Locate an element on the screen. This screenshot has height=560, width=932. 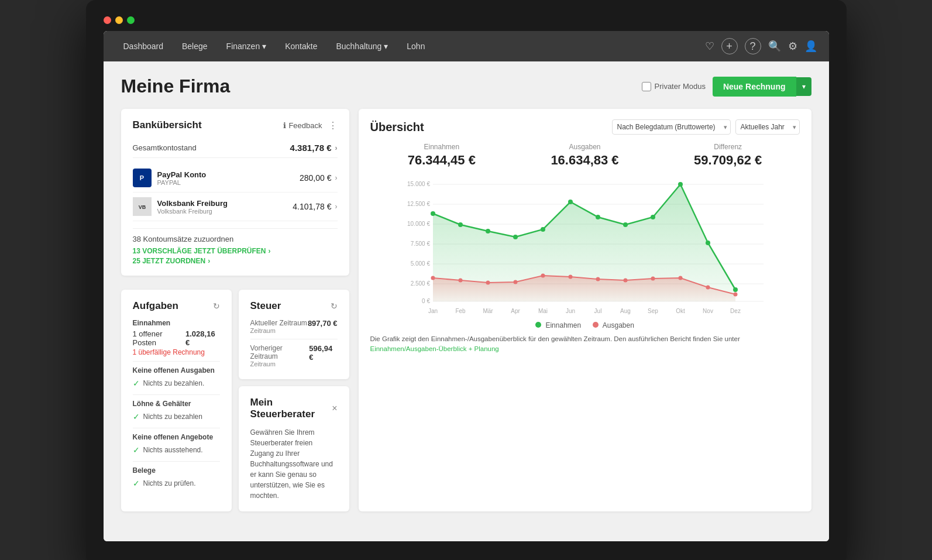
svg-text: Nov is located at coordinates (708, 311).